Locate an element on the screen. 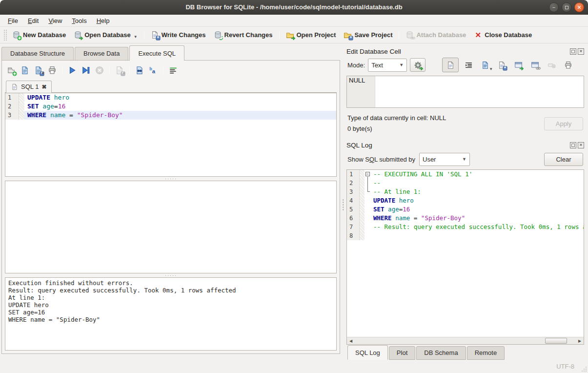 The image size is (588, 373). log-line: 1−-- EXECUTING ALL IN 'SQL 1' is located at coordinates (466, 174).